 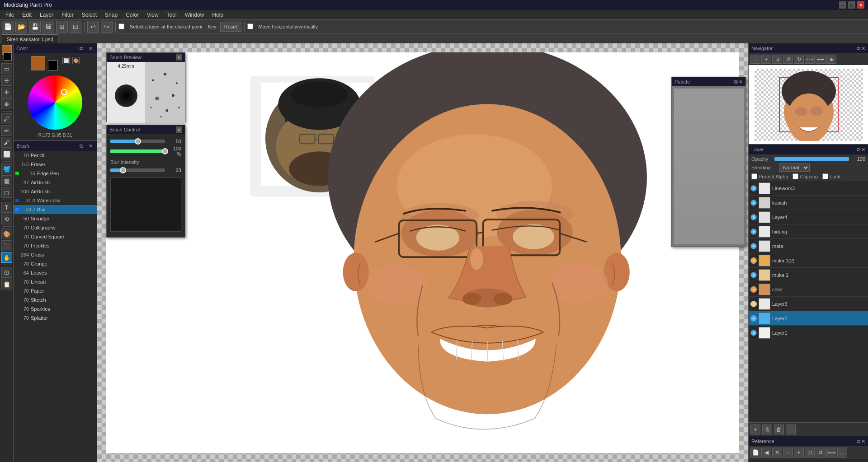 I want to click on background-color, so click(x=53, y=65).